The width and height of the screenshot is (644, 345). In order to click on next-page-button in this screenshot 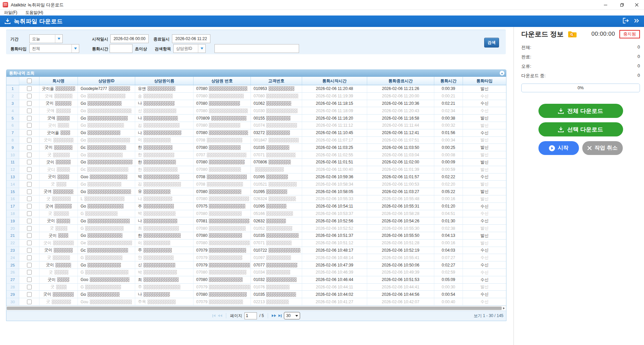, I will do `click(274, 316)`.